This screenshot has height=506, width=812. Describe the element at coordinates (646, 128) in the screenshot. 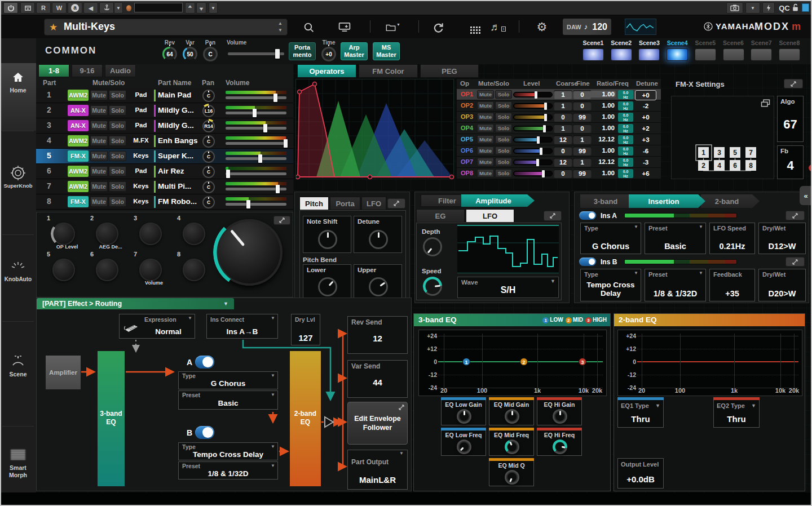

I see `op-detune-value: +2` at that location.